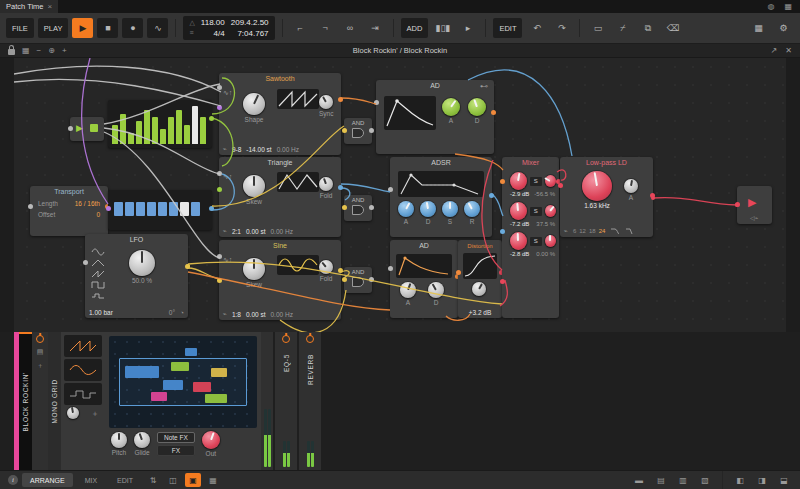  Describe the element at coordinates (508, 28) in the screenshot. I see `edit-button: EDIT` at that location.